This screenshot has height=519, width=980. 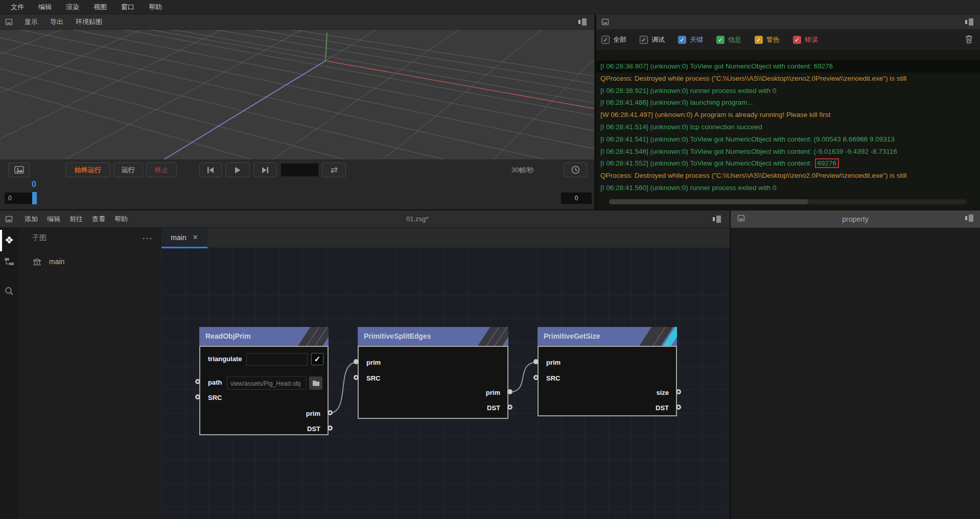 I want to click on play-icon, so click(x=238, y=170).